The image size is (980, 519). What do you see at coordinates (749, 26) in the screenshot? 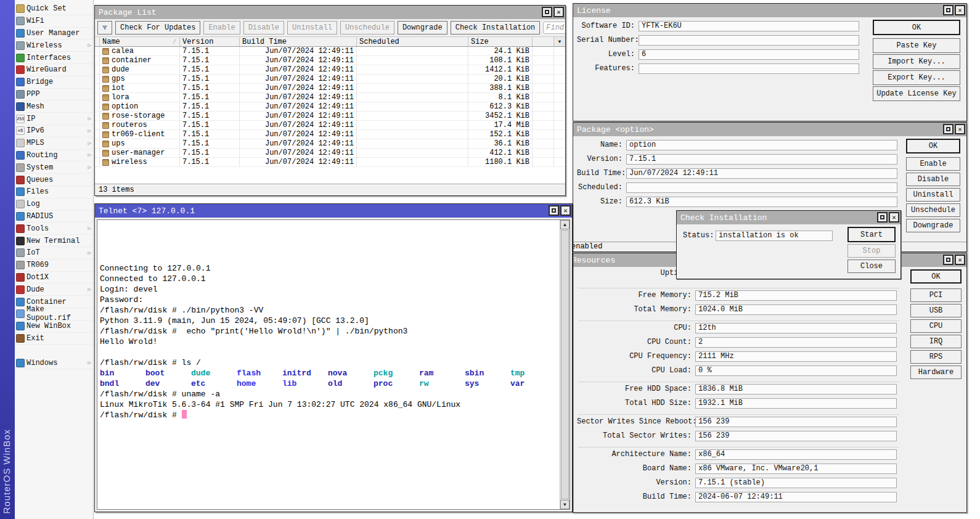
I see `software-id-field: YFTK-EK6U` at bounding box center [749, 26].